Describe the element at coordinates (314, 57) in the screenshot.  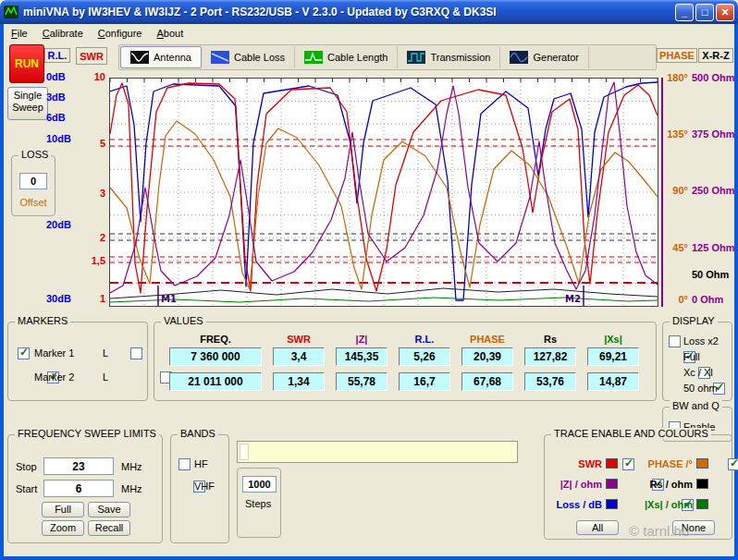
I see `cable-length-icon` at that location.